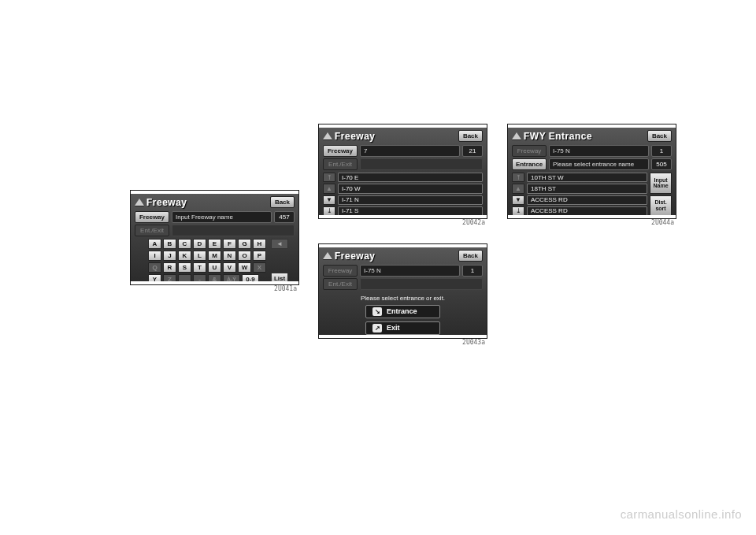 The height and width of the screenshot is (535, 756). I want to click on list-item: ACCESS RD, so click(587, 200).